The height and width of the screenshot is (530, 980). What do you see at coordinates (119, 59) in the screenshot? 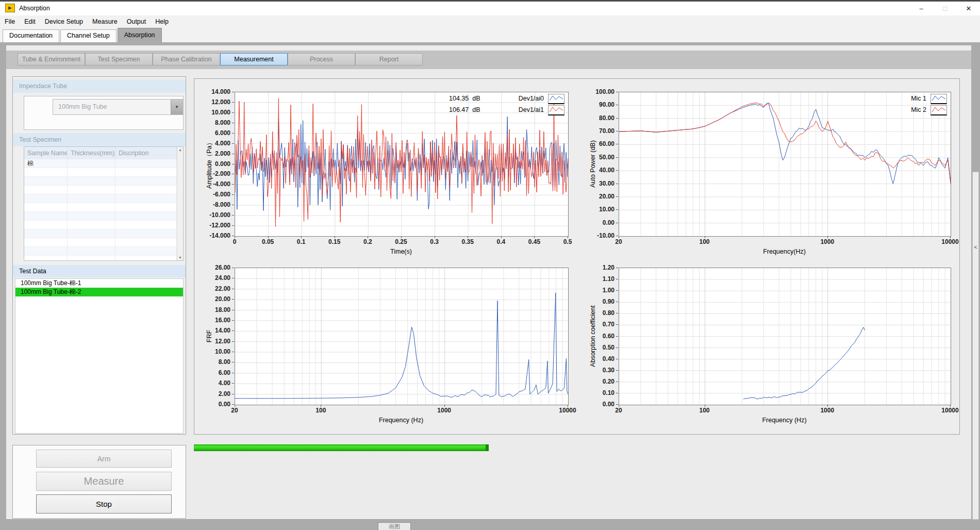
I see `sub-tab-test-specimen: Test Specimen` at bounding box center [119, 59].